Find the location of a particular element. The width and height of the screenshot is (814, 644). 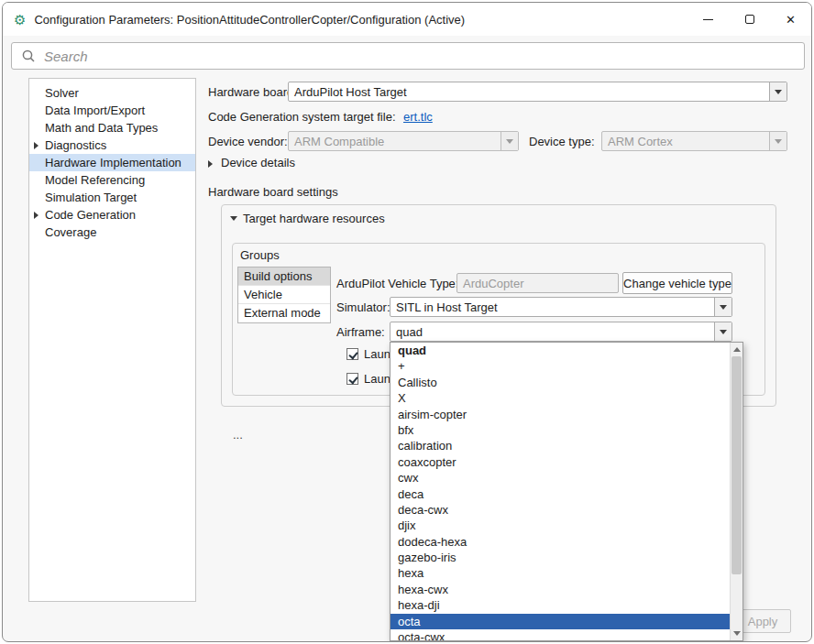

gear-icon: ⚙ is located at coordinates (20, 20).